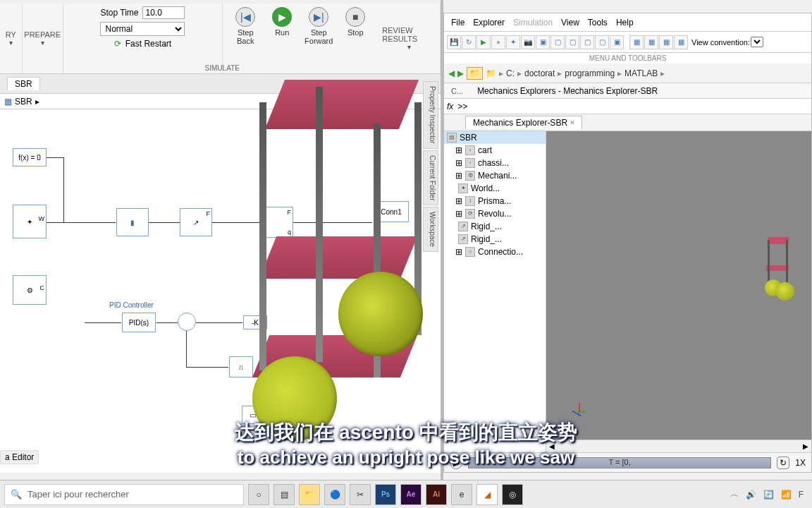  I want to click on close-icon: ×, so click(572, 123).